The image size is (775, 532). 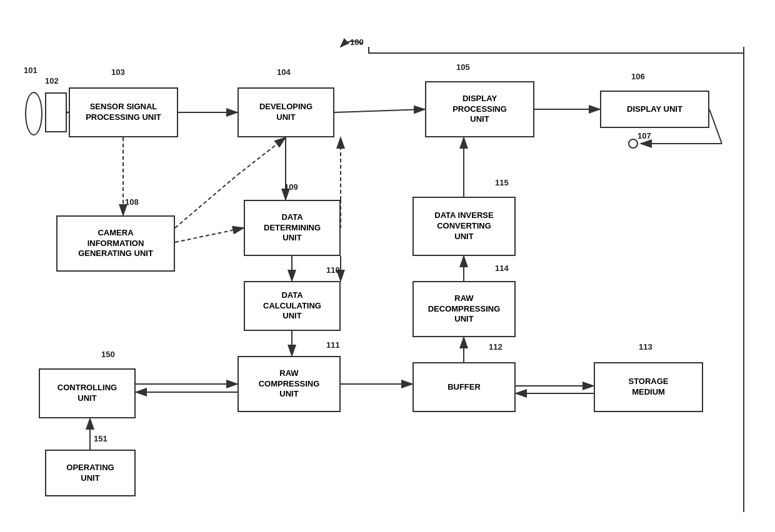 What do you see at coordinates (655, 109) in the screenshot?
I see `block-display-unit: DISPLAY UNIT` at bounding box center [655, 109].